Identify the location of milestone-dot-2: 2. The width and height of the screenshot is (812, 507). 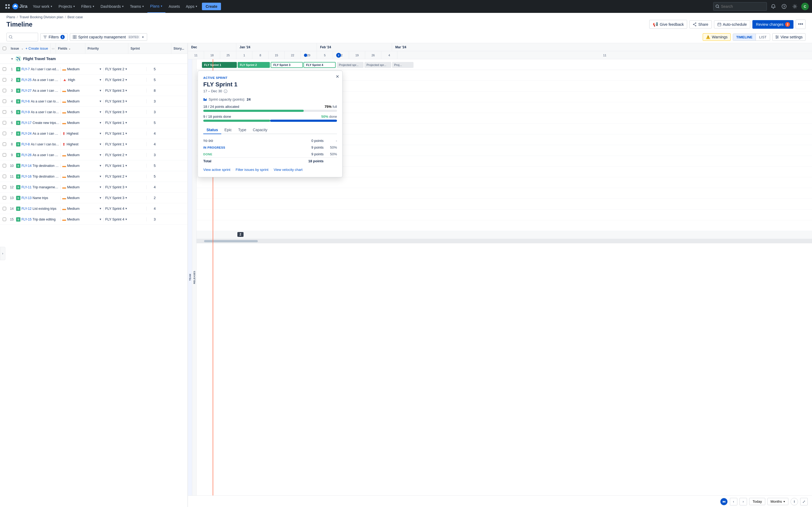
(339, 55).